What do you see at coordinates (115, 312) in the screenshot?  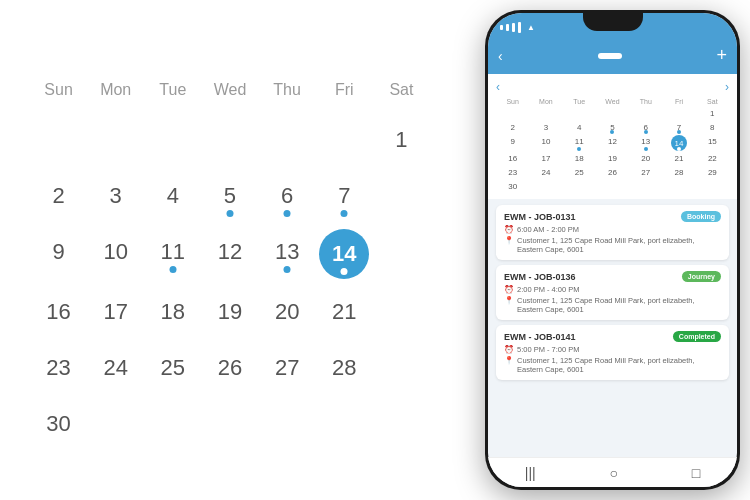 I see `day-cell: 17` at bounding box center [115, 312].